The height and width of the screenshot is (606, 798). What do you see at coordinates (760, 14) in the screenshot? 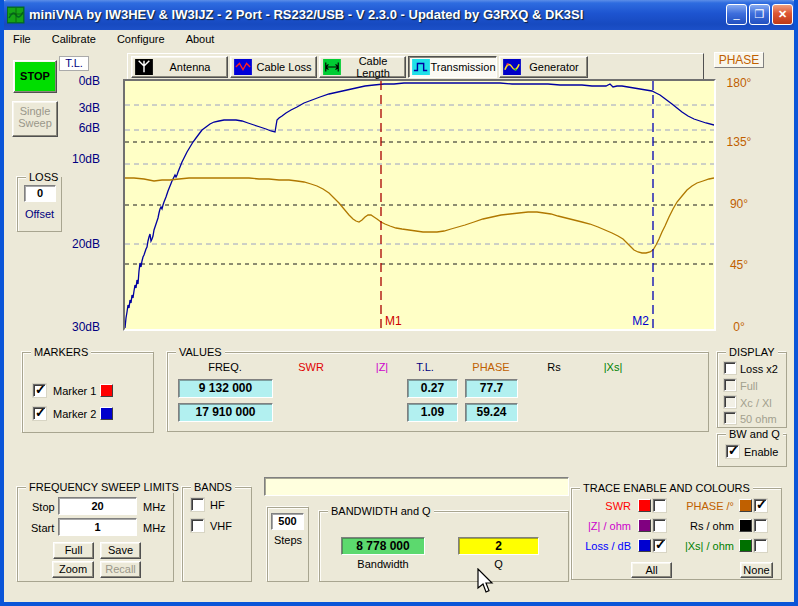
I see `maximize-icon: ❒` at bounding box center [760, 14].